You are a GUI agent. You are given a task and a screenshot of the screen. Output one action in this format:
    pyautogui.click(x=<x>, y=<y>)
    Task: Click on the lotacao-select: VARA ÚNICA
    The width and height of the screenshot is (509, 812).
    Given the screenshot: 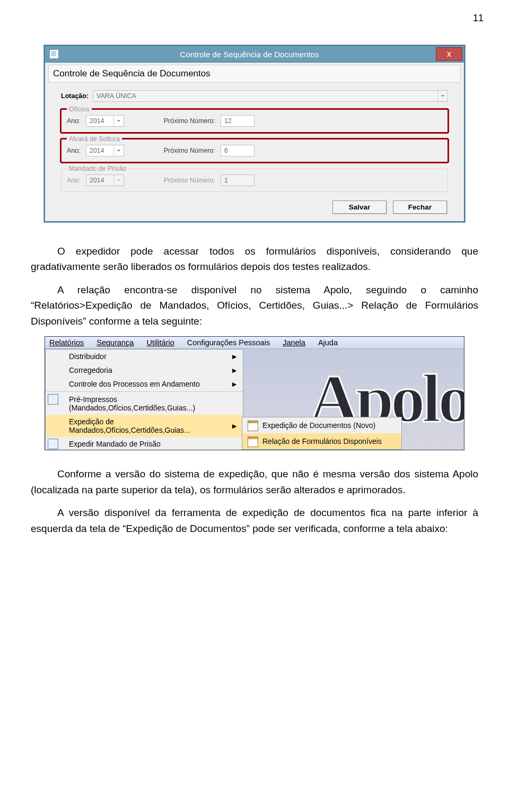 What is the action you would take?
    pyautogui.click(x=270, y=96)
    